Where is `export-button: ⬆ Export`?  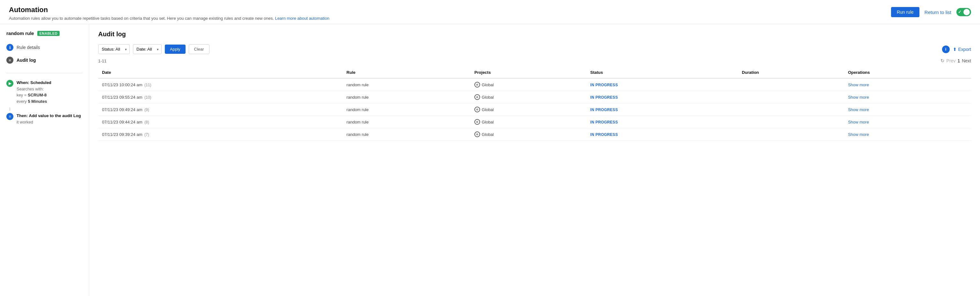 export-button: ⬆ Export is located at coordinates (962, 49).